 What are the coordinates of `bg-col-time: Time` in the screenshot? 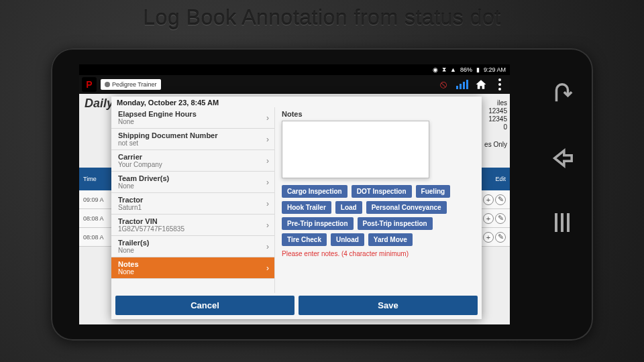 It's located at (90, 179).